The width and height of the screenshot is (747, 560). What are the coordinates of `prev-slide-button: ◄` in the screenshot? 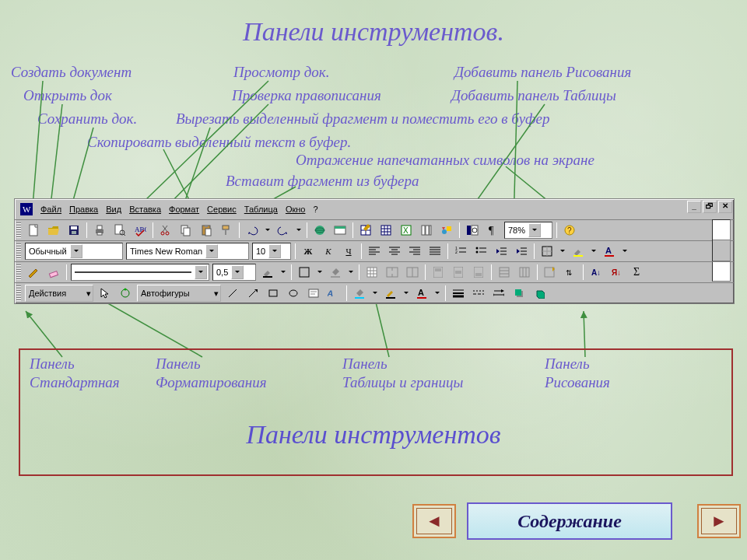 It's located at (434, 521).